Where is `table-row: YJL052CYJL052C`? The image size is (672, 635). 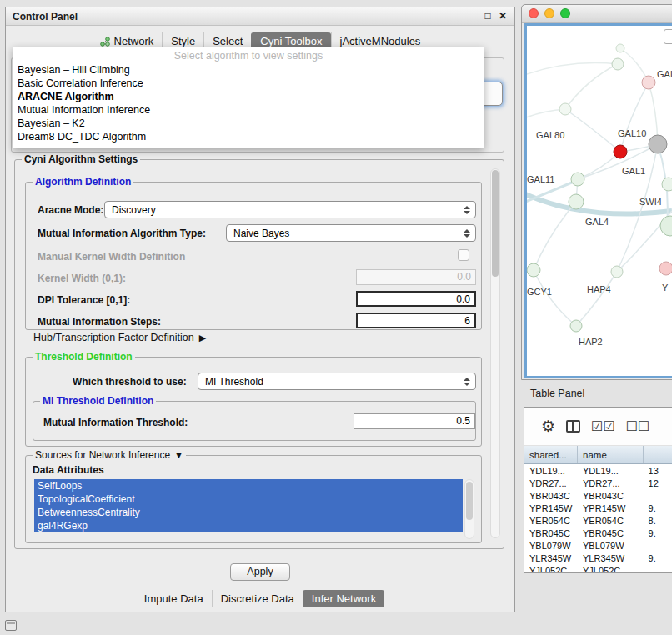
table-row: YJL052CYJL052C is located at coordinates (599, 568).